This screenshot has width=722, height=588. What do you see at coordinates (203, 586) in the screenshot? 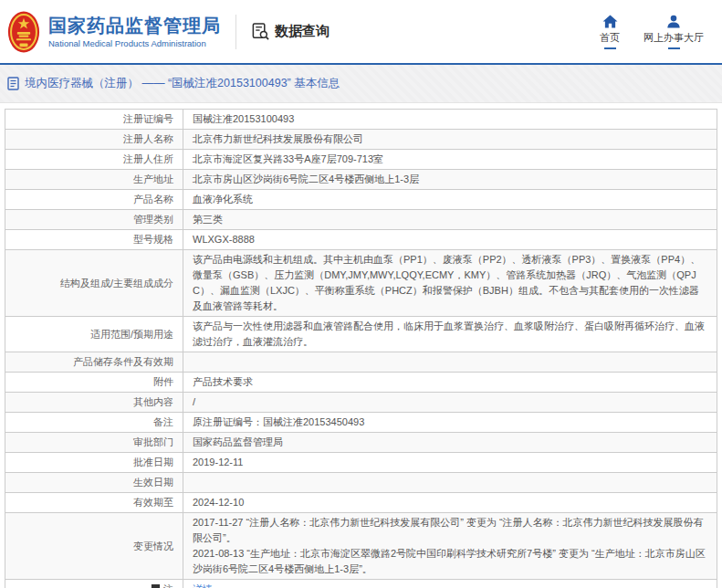
I see `details-link: 详情` at bounding box center [203, 586].